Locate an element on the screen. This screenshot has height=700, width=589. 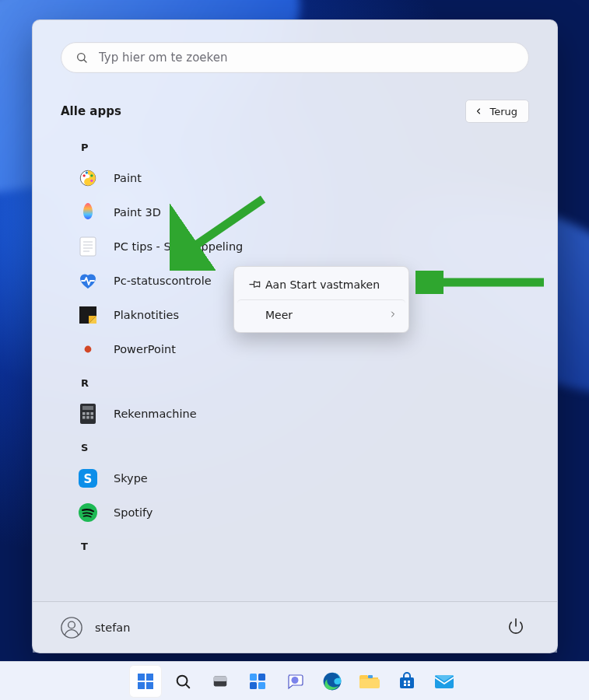
taskbar-search-button is located at coordinates (183, 681).